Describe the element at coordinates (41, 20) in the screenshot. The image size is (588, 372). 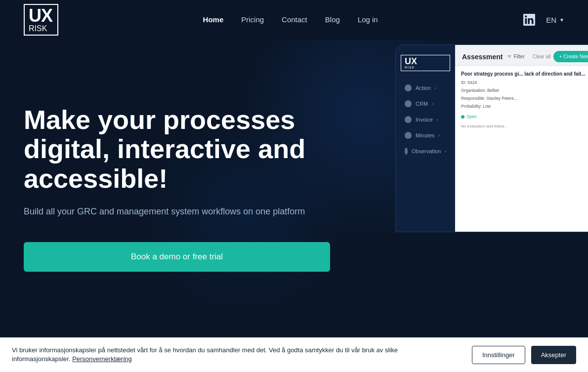
I see `logo: UX RISK` at that location.